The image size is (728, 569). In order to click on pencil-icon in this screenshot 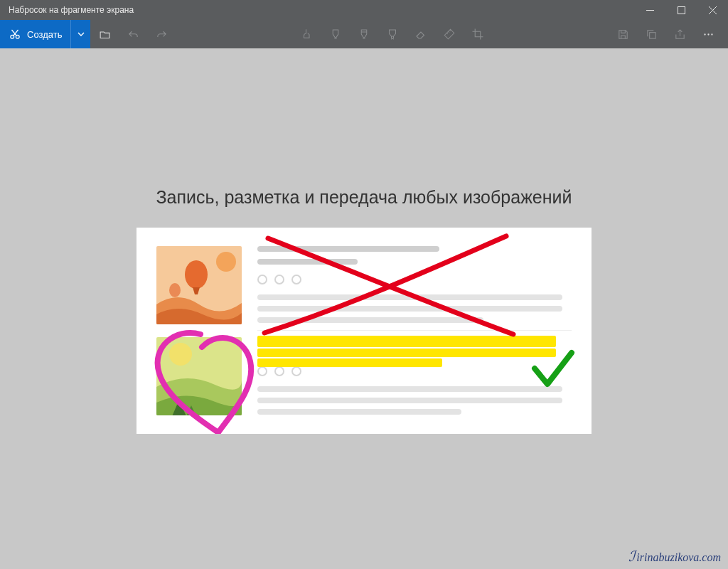, I will do `click(364, 34)`.